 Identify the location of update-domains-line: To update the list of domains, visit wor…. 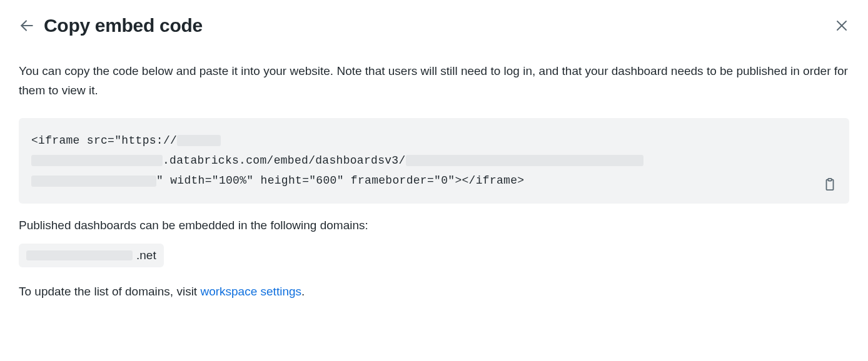
(434, 292).